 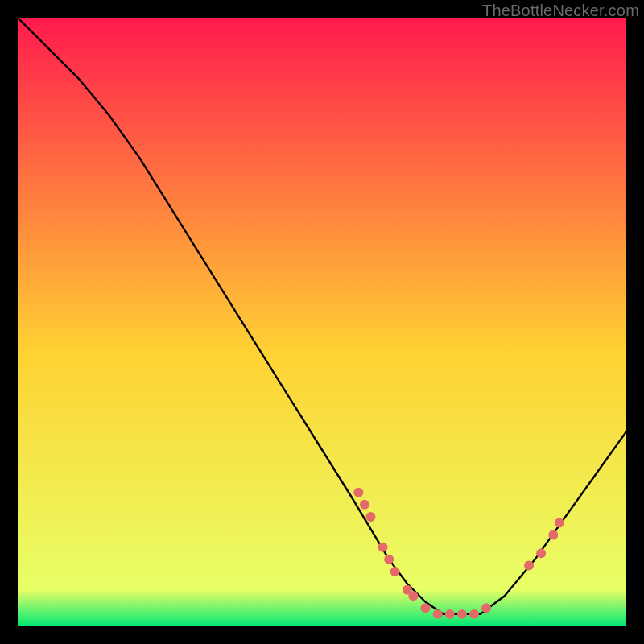 What do you see at coordinates (462, 614) in the screenshot?
I see `marker-bottom-f` at bounding box center [462, 614].